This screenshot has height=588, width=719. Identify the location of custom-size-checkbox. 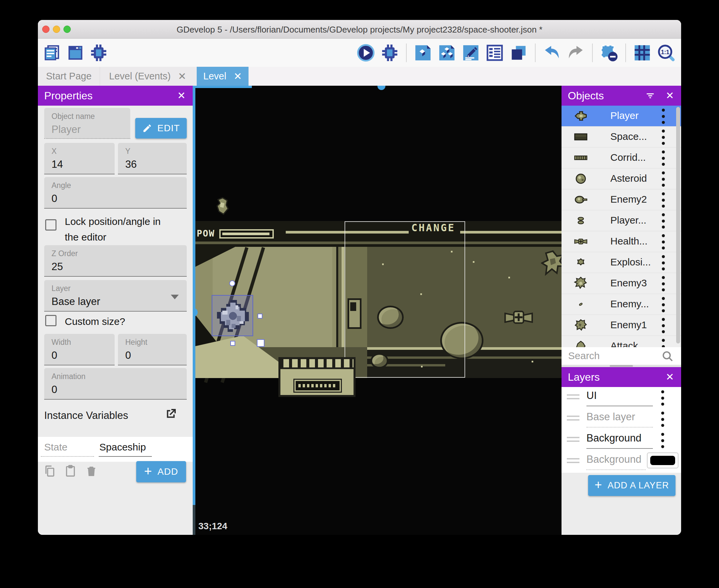
(51, 320).